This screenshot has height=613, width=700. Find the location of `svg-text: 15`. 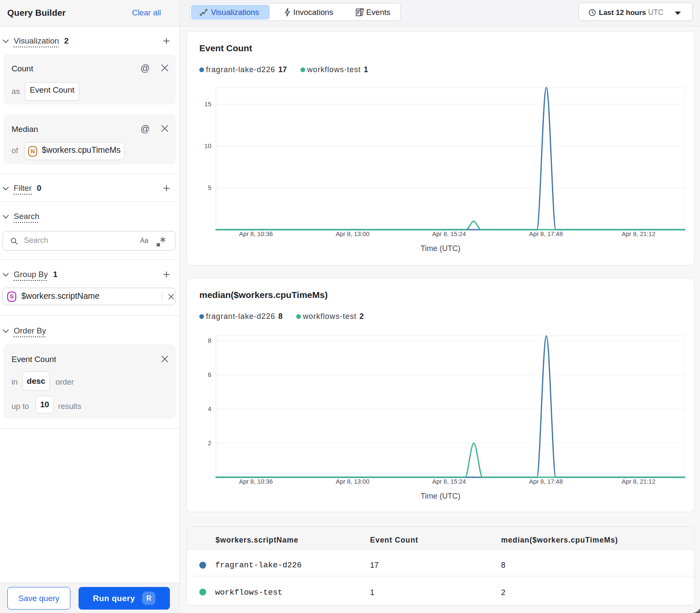

svg-text: 15 is located at coordinates (208, 104).